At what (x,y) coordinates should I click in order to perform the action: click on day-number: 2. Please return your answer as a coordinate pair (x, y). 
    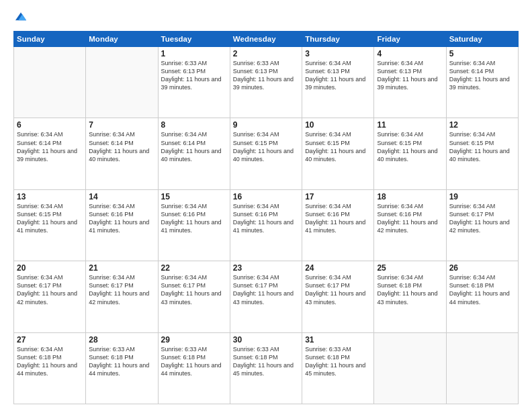
    Looking at the image, I should click on (266, 54).